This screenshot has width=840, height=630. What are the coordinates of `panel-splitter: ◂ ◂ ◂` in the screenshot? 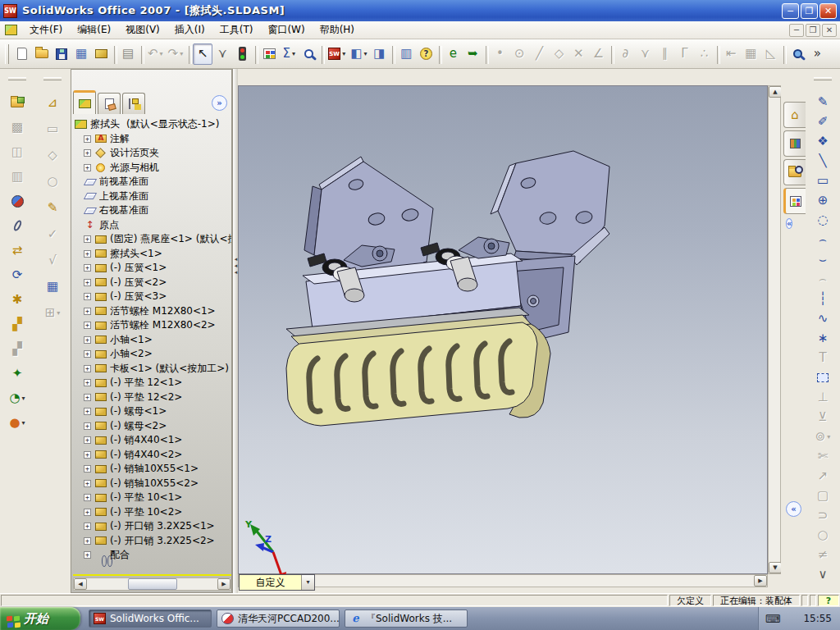 It's located at (235, 331).